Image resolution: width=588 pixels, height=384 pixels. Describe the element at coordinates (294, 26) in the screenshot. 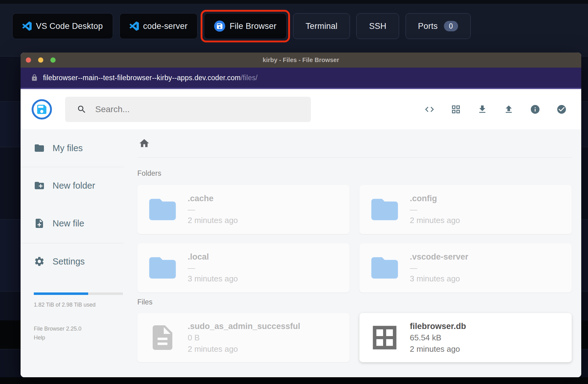

I see `app-taskbar: VS Code Desktop code-server File Browser…` at that location.